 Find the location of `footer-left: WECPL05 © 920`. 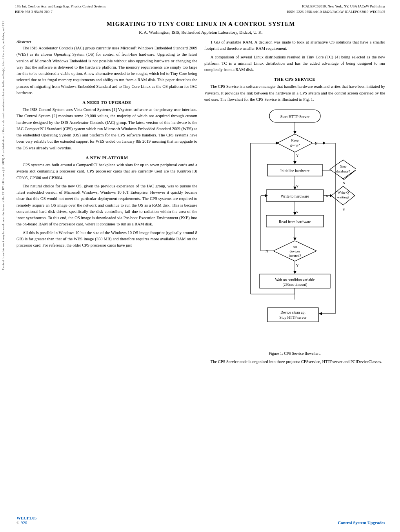

footer-left: WECPL05 © 920 is located at coordinates (27, 520).